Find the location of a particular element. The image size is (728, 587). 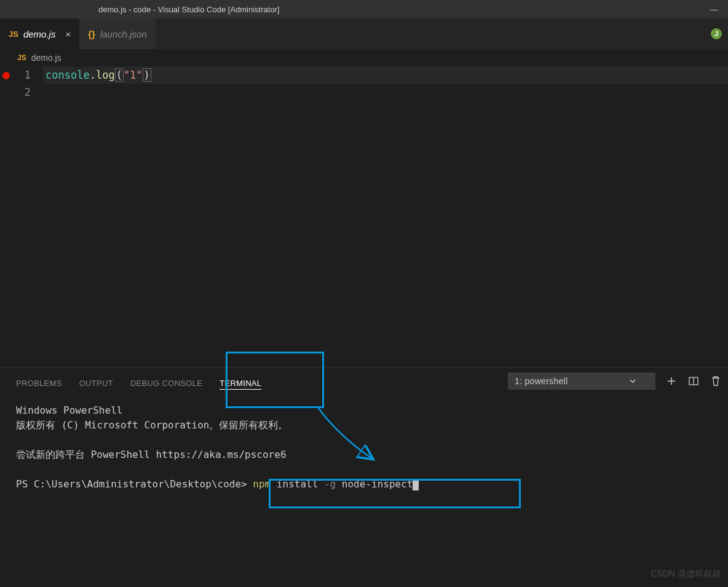

terminal-prompt-line: PS C:\Users\Administrator\Desktop\code> … is located at coordinates (364, 484).